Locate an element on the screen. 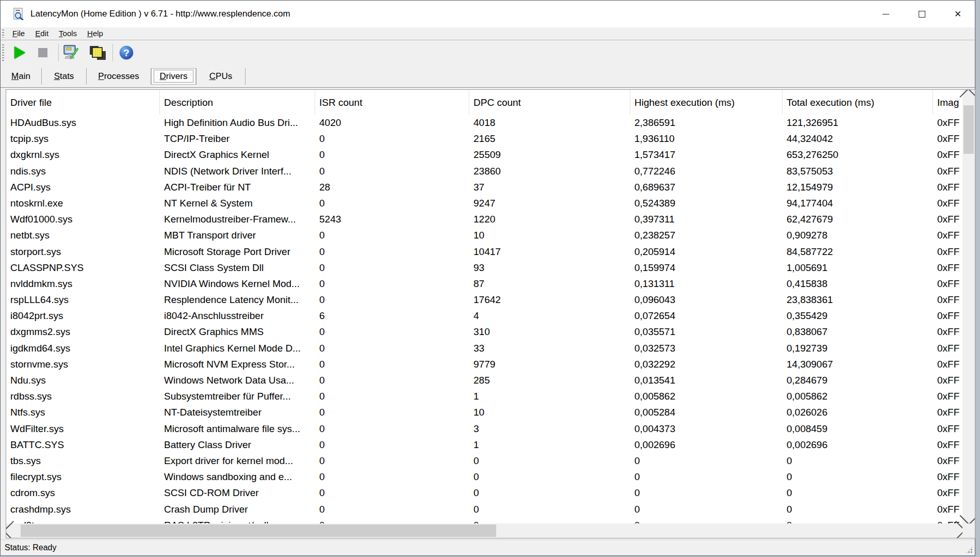 The width and height of the screenshot is (980, 557). cell-driver-file: igdkmd64.sys is located at coordinates (83, 348).